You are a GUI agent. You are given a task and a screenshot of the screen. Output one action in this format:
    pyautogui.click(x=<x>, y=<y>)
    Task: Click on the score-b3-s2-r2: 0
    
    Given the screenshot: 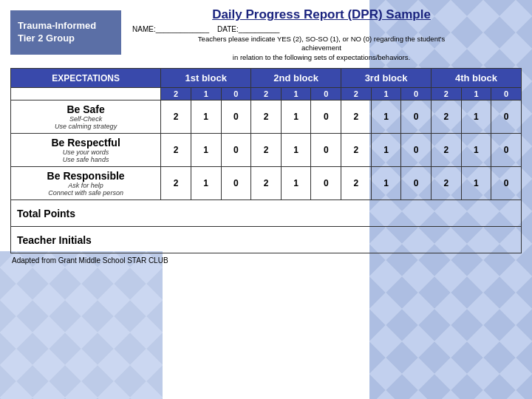 What is the action you would take?
    pyautogui.click(x=417, y=183)
    